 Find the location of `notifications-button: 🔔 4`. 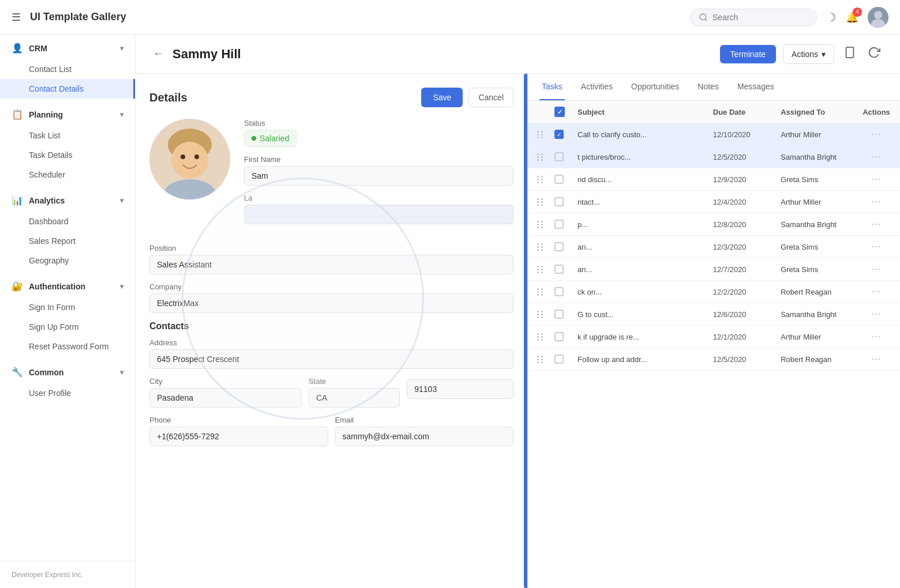

notifications-button: 🔔 4 is located at coordinates (852, 17).